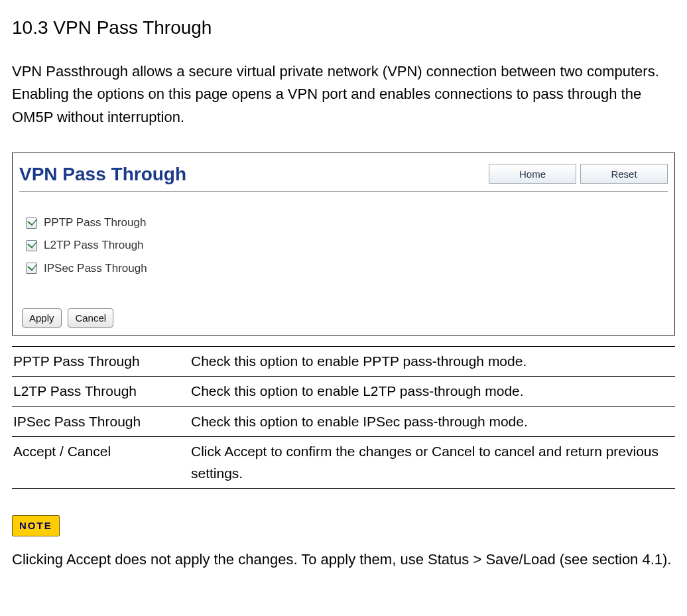 The height and width of the screenshot is (616, 687). I want to click on table-row: Accept / Cancel Click Accept to confirm …, so click(344, 463).